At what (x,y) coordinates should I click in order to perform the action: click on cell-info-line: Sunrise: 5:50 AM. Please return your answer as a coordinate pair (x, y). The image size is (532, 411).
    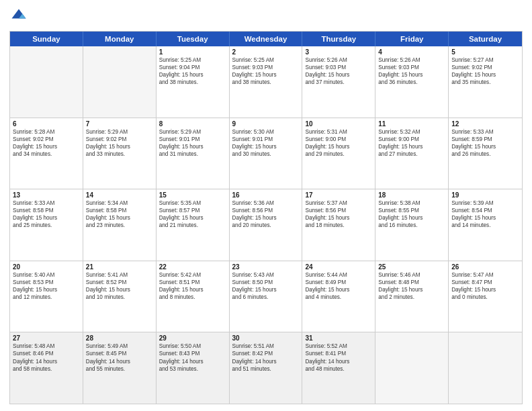
    Looking at the image, I should click on (193, 347).